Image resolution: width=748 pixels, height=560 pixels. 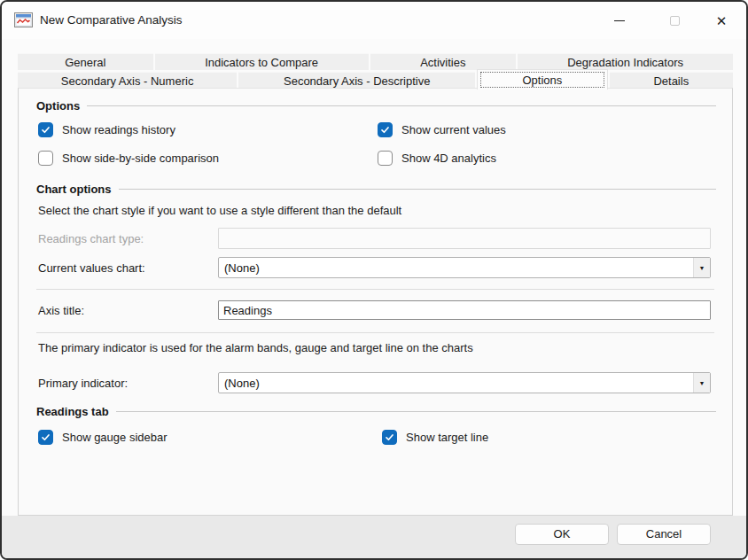 I want to click on checkbox-show-side-by-side-comparison: Show side-by-side comparison, so click(x=129, y=158).